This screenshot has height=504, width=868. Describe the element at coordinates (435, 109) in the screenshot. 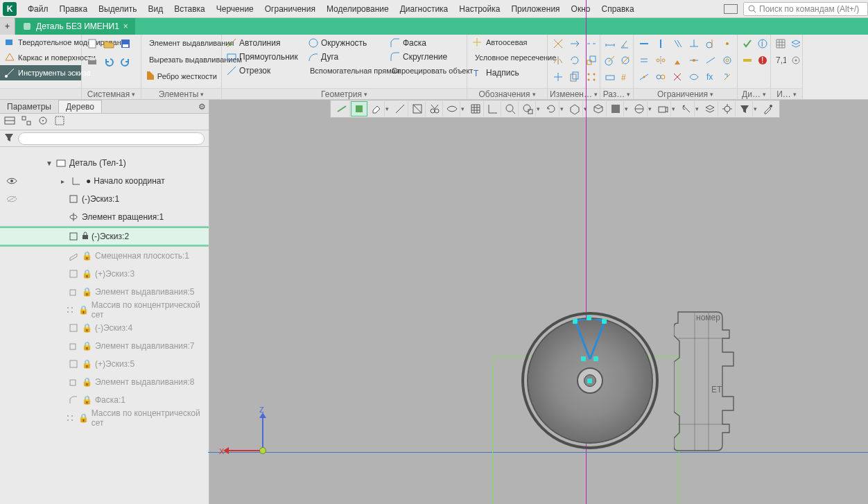

I see `view-cut-icon` at that location.